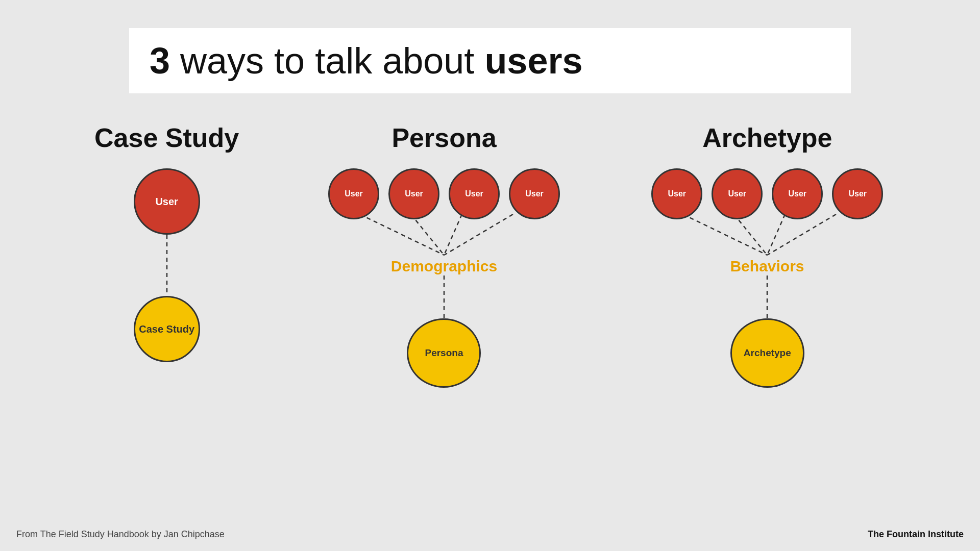  What do you see at coordinates (444, 266) in the screenshot?
I see `demographics-label-text: Demographics` at bounding box center [444, 266].